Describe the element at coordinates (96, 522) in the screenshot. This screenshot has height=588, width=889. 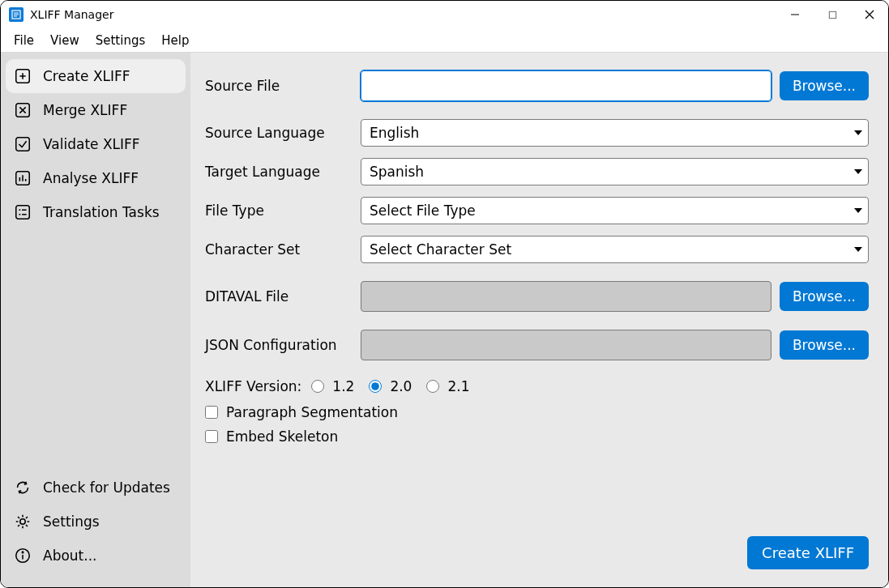
I see `sidebar-item-settings: Settings` at that location.